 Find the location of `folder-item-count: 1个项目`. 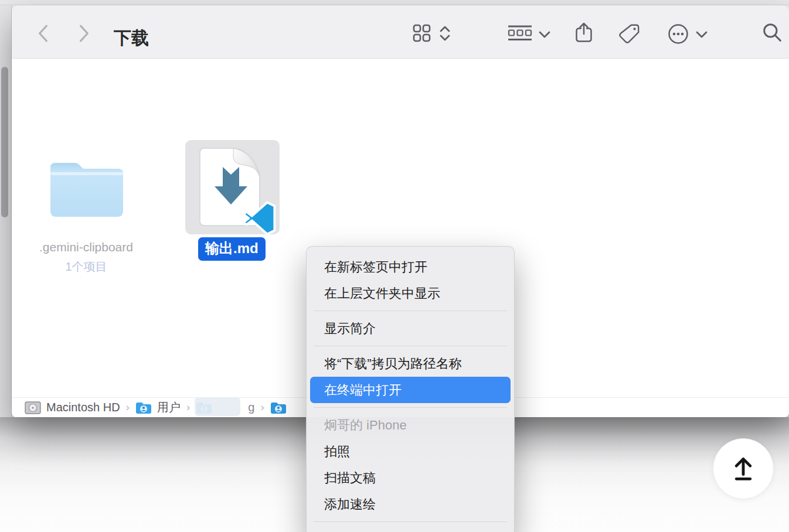

folder-item-count: 1个项目 is located at coordinates (86, 267).